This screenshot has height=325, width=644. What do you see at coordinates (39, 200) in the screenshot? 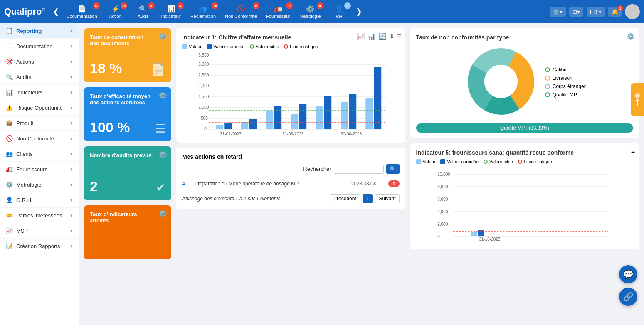
I see `sidebar-item-grh: 👤 G.R.H ▾` at bounding box center [39, 200].